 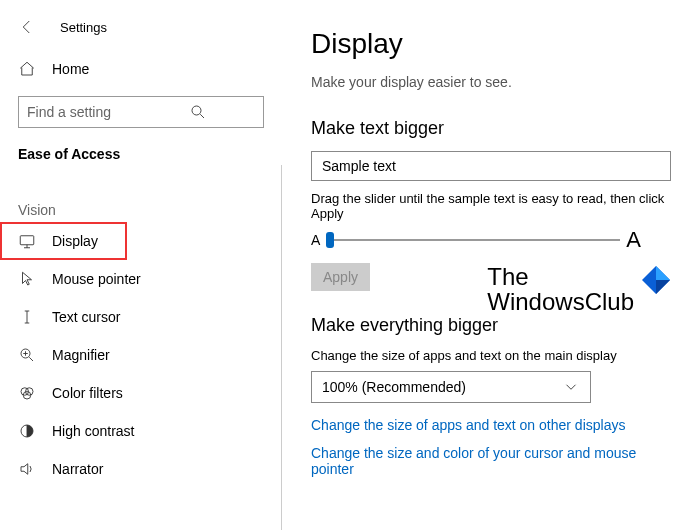 I want to click on section-label: Ease of Access, so click(x=141, y=158).